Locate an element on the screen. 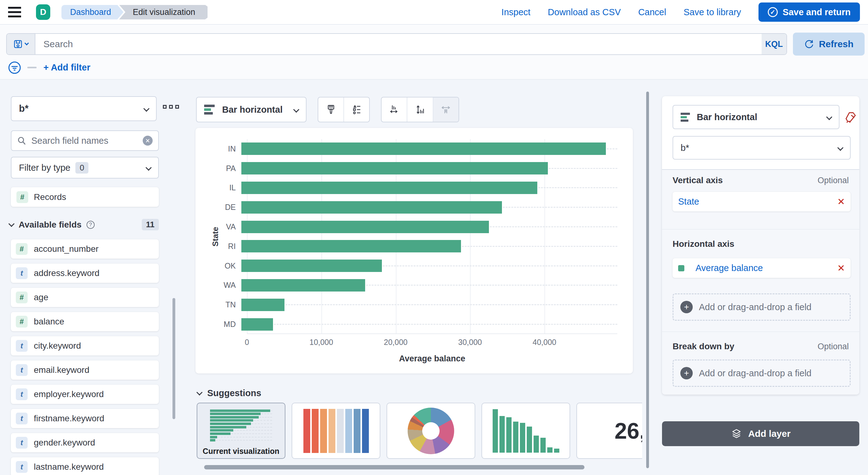 This screenshot has height=475, width=868. vertical-axis-dimension: State ✕ is located at coordinates (762, 202).